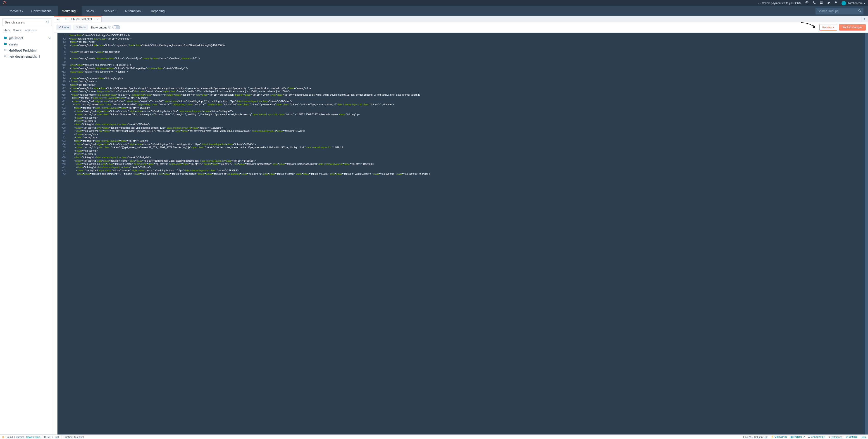  I want to click on notifications-bell-icon, so click(836, 3).